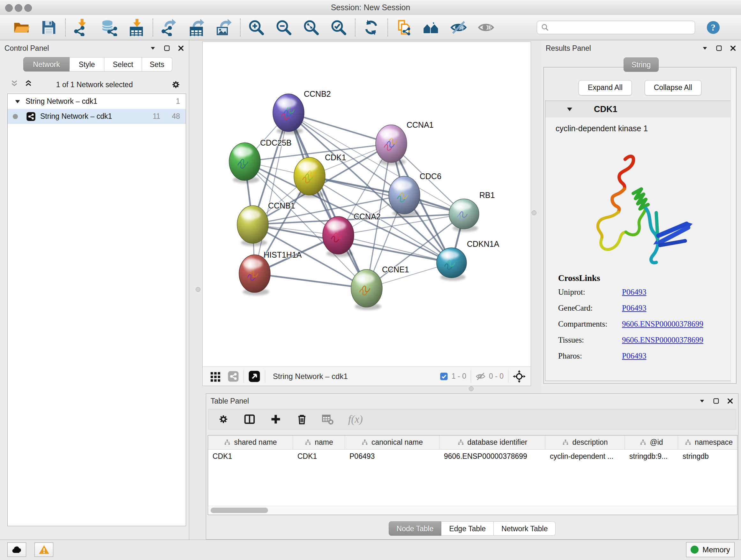  What do you see at coordinates (215, 376) in the screenshot?
I see `grid-view-icon` at bounding box center [215, 376].